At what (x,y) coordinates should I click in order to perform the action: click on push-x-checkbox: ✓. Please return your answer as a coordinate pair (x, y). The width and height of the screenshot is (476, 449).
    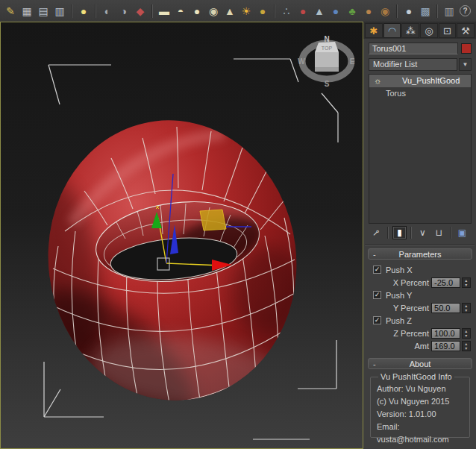
    Looking at the image, I should click on (378, 270).